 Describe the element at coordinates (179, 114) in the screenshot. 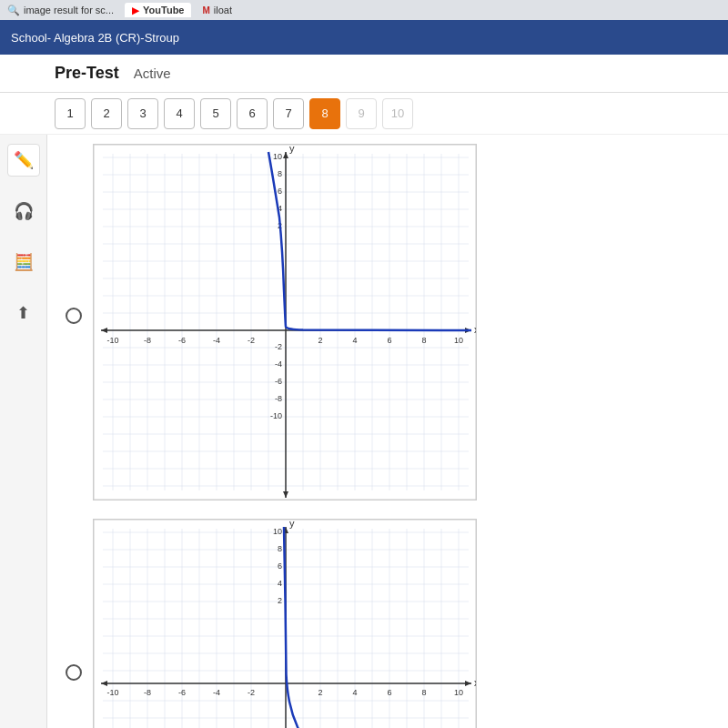

I see `question-btn-4: 4` at that location.